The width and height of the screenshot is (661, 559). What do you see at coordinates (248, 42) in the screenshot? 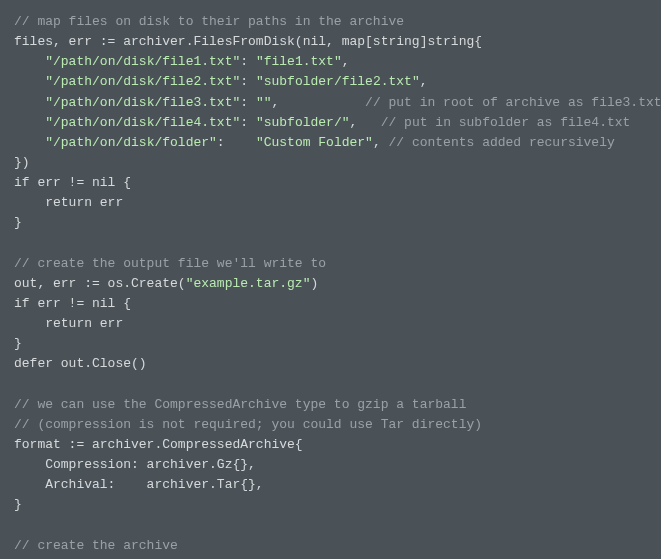
I see `code-line: files, err := archiver.FilesFromDisk(nil…` at bounding box center [248, 42].